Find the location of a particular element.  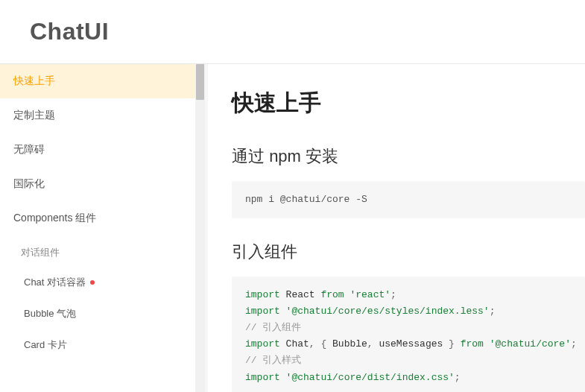

sidebar-sub-label: Bubble 气泡 is located at coordinates (50, 314).